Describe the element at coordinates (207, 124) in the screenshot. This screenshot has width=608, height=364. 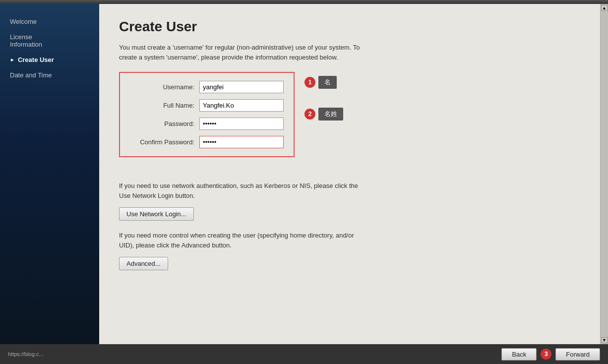
I see `password-row: Password:` at that location.